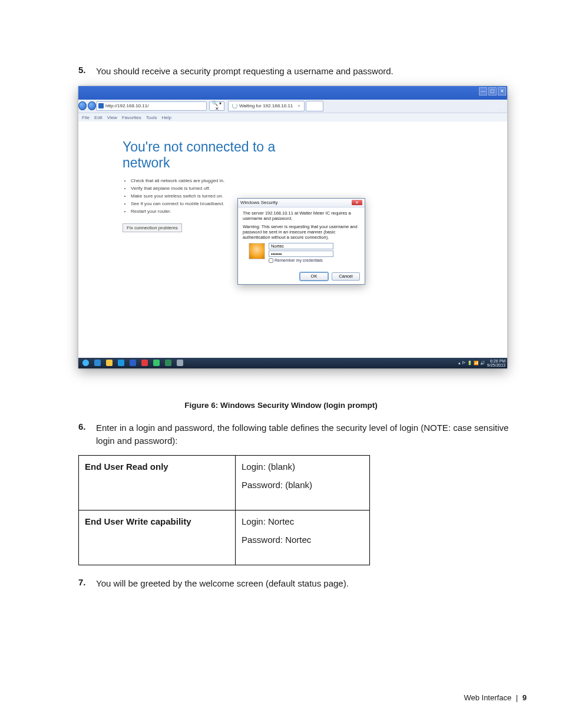 The image size is (562, 728). What do you see at coordinates (259, 203) in the screenshot?
I see `dialog-title: Windows Security` at bounding box center [259, 203].